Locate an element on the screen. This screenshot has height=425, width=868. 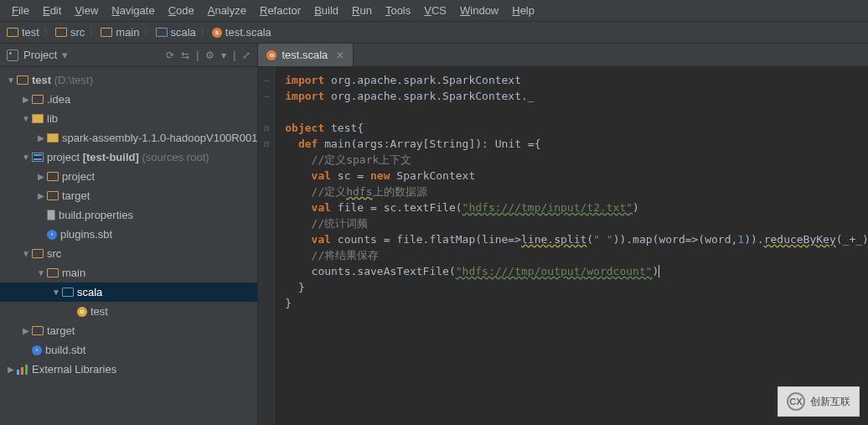
breadcrumb-src: src is located at coordinates (70, 32).